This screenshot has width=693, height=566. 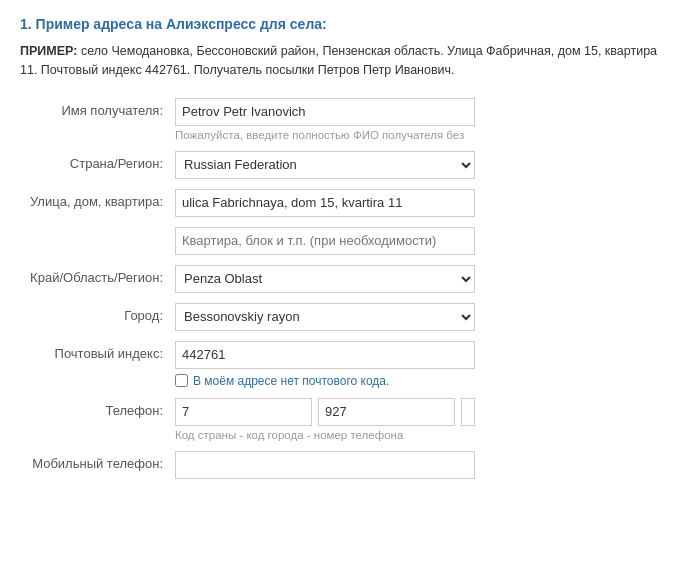 What do you see at coordinates (291, 381) in the screenshot?
I see `no-zip-label: В моём адресе нет почтового кода.` at bounding box center [291, 381].